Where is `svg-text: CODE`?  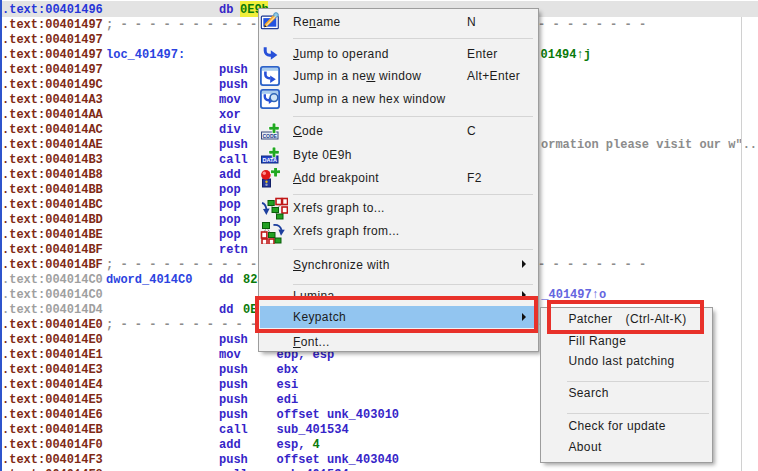 svg-text: CODE is located at coordinates (270, 136).